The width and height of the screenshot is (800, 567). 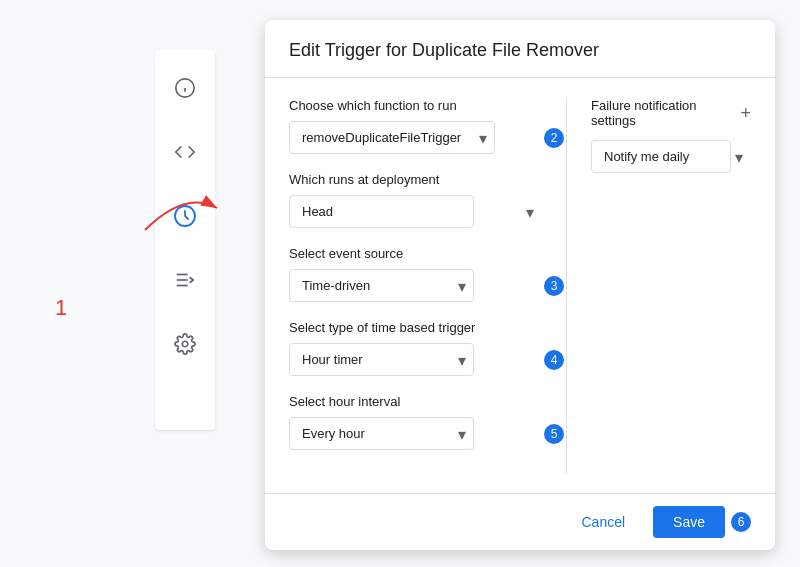 I want to click on function-select: removeDuplicateFileTrigger, so click(x=392, y=138).